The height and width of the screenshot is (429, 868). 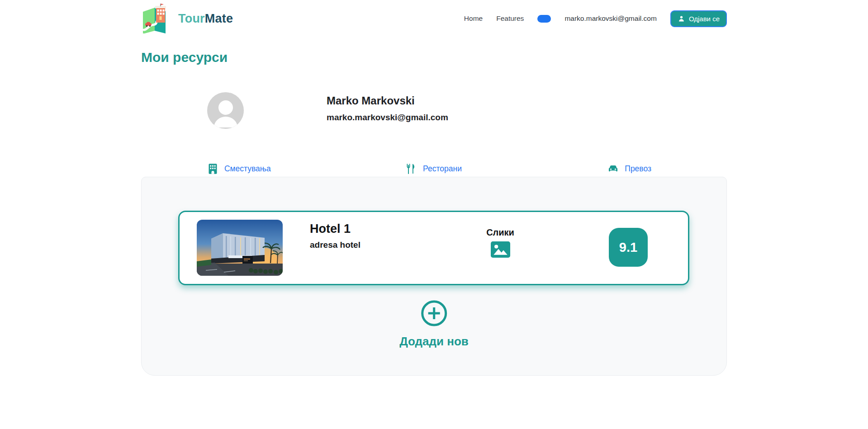 I want to click on nav-features: Features, so click(x=510, y=19).